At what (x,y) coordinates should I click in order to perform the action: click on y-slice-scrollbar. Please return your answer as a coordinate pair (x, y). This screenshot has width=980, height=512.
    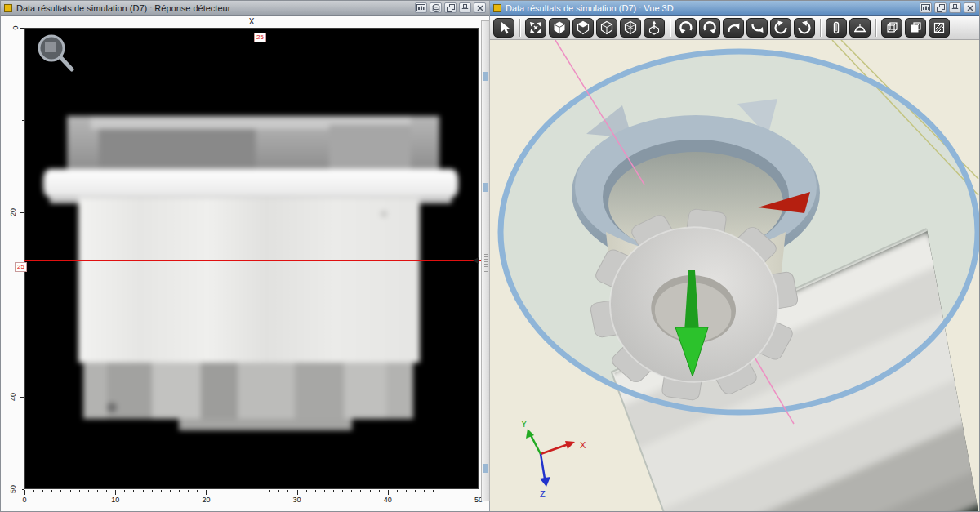
    Looking at the image, I should click on (485, 261).